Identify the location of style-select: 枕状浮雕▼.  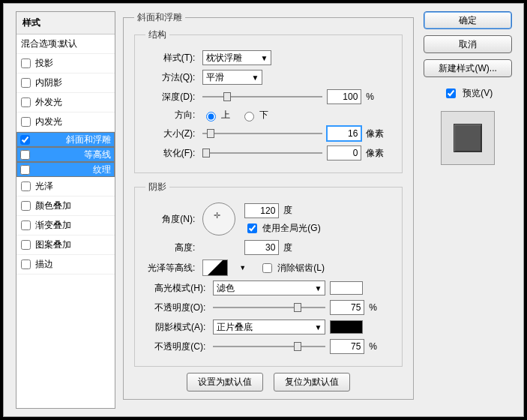
(237, 58).